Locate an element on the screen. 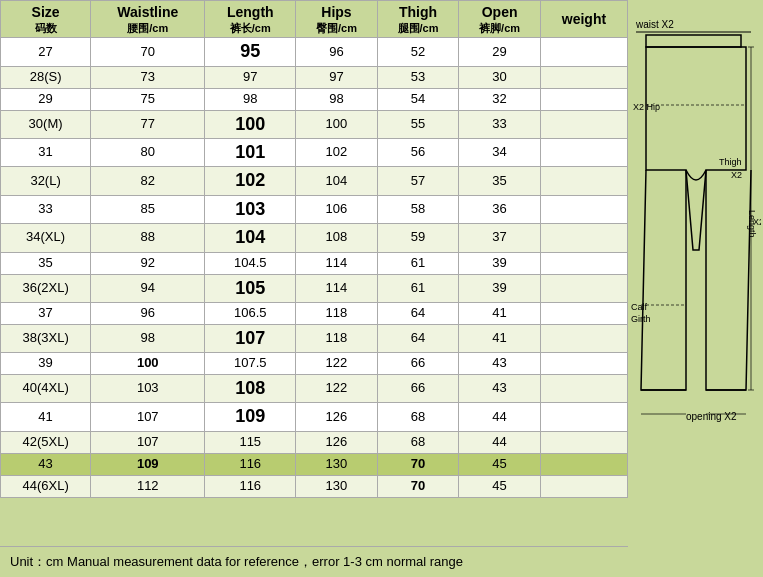 The width and height of the screenshot is (763, 577). table-cell: 97 is located at coordinates (337, 77).